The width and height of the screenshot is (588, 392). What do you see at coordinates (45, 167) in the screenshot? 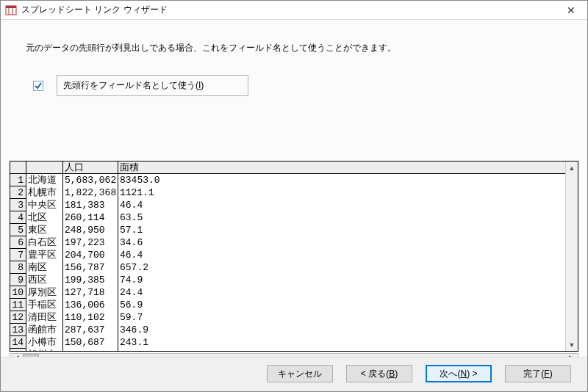
I see `grid-header-name` at bounding box center [45, 167].